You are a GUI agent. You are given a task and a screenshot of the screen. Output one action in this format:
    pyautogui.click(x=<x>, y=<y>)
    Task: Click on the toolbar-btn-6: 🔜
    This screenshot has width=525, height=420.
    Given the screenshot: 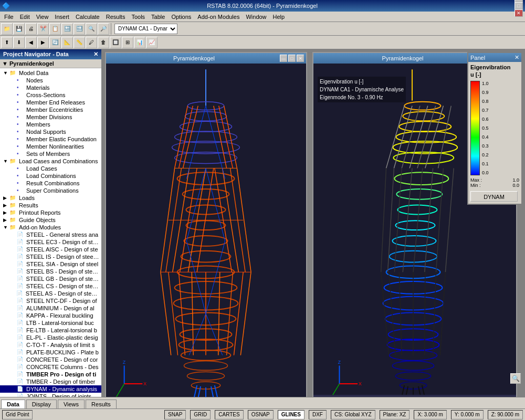 What is the action you would take?
    pyautogui.click(x=79, y=29)
    